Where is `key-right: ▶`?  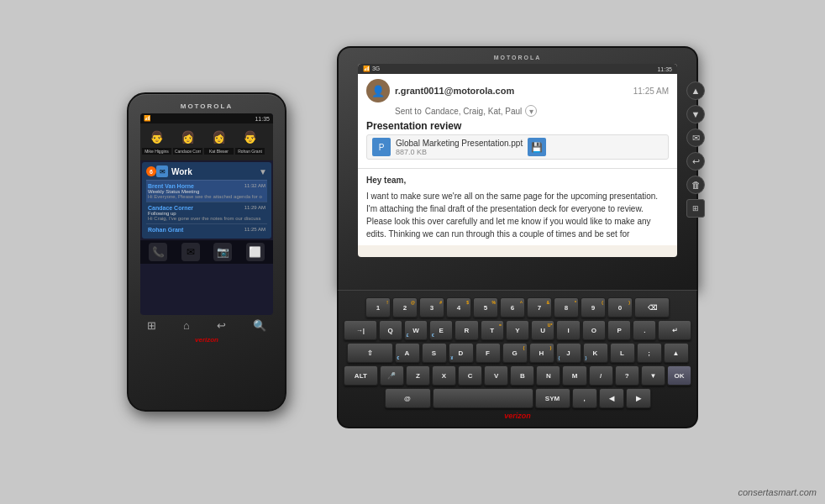 key-right: ▶ is located at coordinates (638, 398).